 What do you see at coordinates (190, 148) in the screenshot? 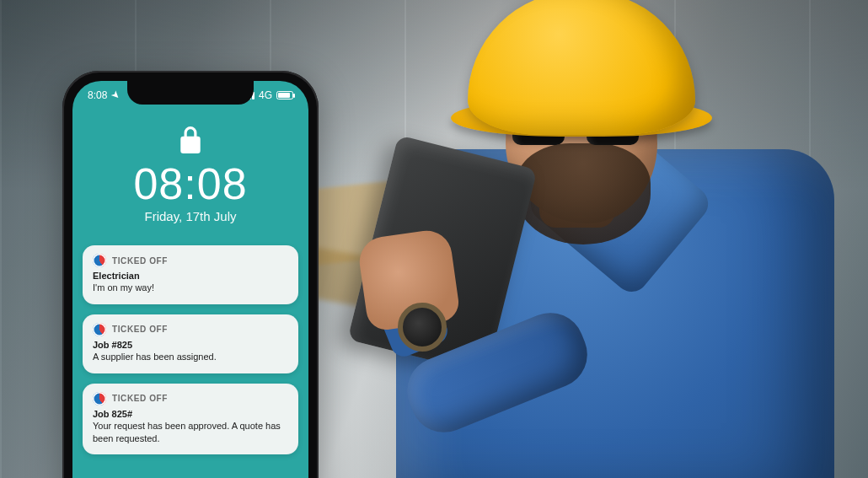
I see `lock-icon` at bounding box center [190, 148].